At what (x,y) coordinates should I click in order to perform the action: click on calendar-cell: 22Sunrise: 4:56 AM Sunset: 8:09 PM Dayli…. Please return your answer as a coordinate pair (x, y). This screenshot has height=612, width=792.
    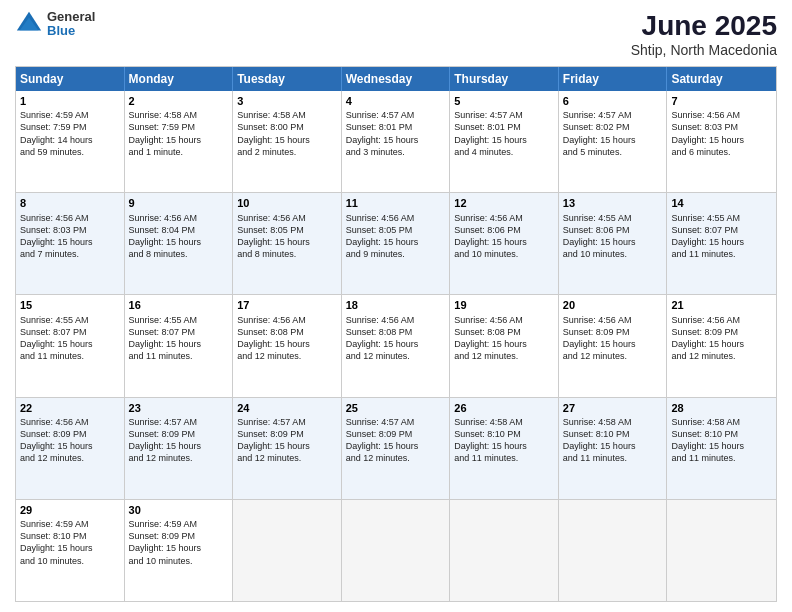
    Looking at the image, I should click on (70, 448).